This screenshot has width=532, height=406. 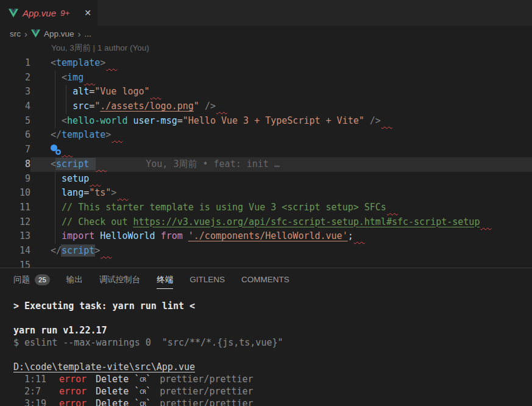 What do you see at coordinates (282, 92) in the screenshot?
I see `code-line-content: alt="Vue logo"` at bounding box center [282, 92].